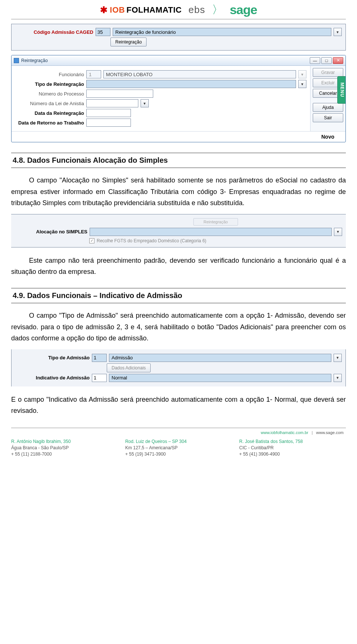  I want to click on logo-sage: sage, so click(244, 10).